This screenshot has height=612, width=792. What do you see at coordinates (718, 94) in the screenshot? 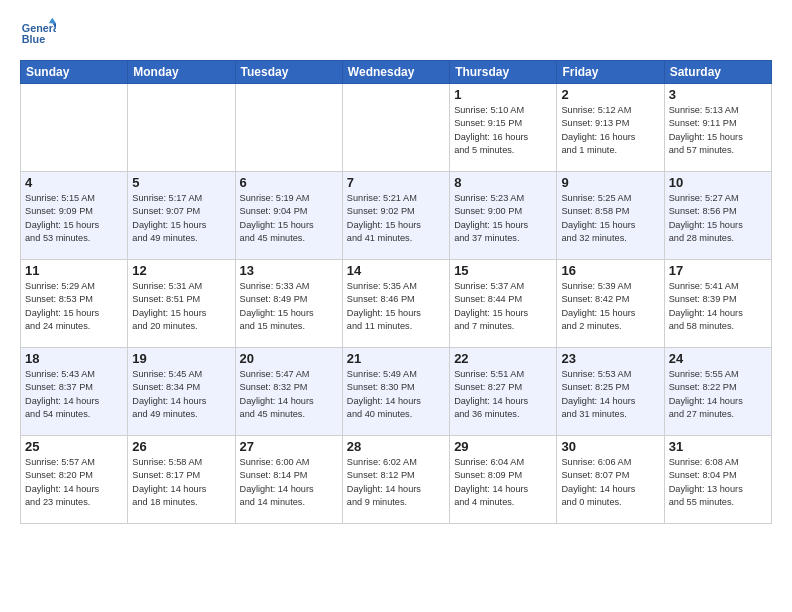
I see `day-number: 3` at bounding box center [718, 94].